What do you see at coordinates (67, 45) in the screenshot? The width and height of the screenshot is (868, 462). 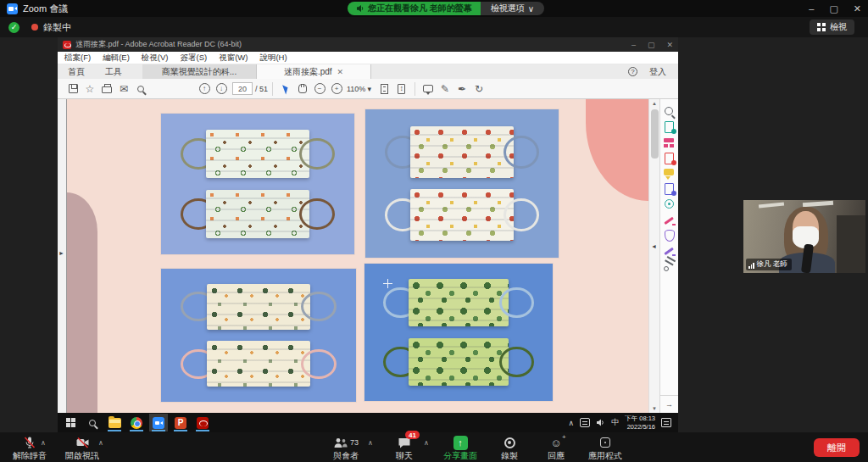 I see `acrobat-app-icon` at bounding box center [67, 45].